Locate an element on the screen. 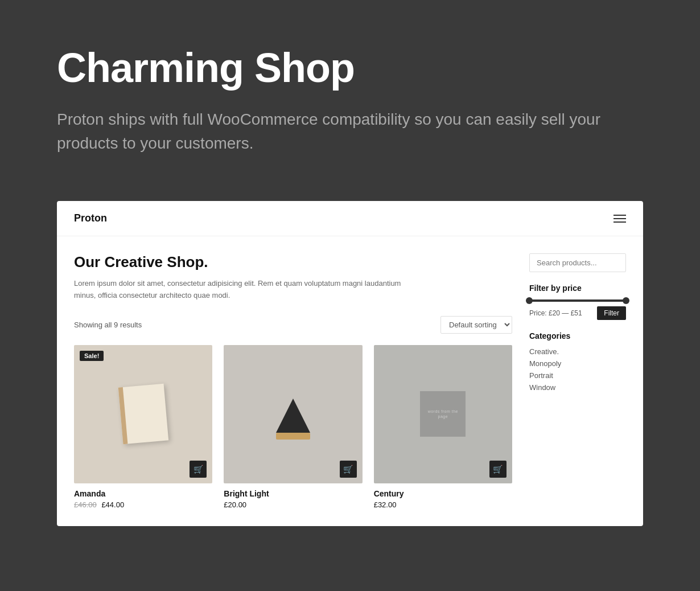 Image resolution: width=700 pixels, height=591 pixels. price-slider-handle-right is located at coordinates (626, 301).